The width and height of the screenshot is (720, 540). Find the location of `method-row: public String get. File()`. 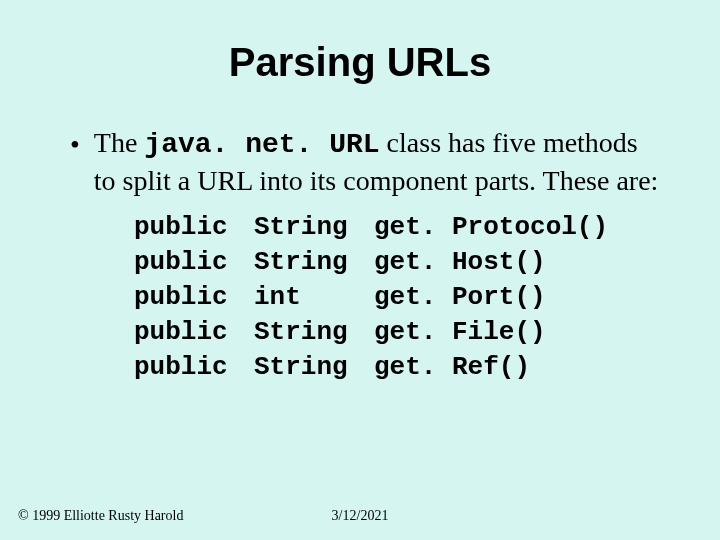

method-row: public String get. File() is located at coordinates (397, 332).